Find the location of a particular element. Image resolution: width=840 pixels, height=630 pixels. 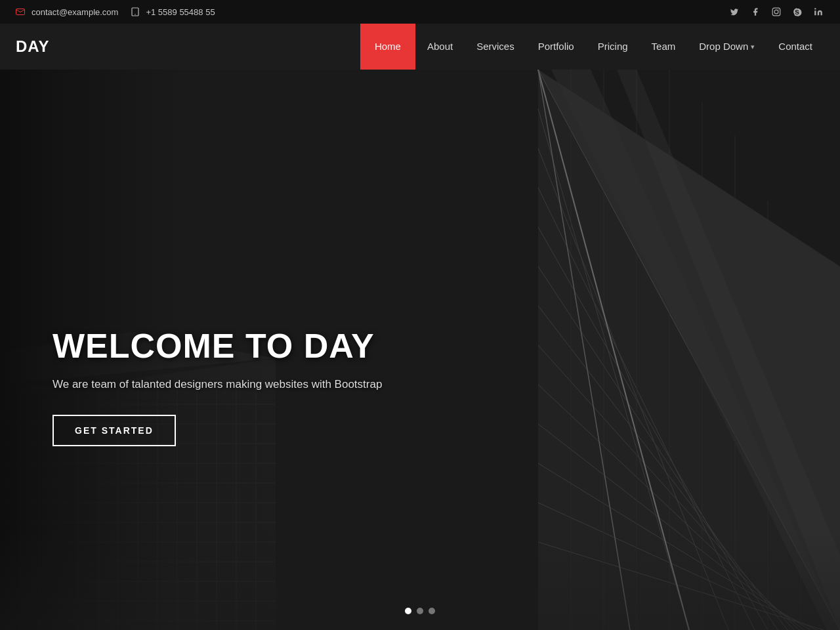

twitter-icon is located at coordinates (734, 12).